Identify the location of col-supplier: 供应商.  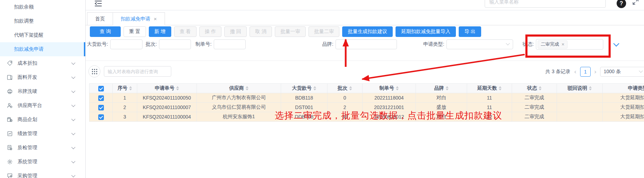
(239, 89).